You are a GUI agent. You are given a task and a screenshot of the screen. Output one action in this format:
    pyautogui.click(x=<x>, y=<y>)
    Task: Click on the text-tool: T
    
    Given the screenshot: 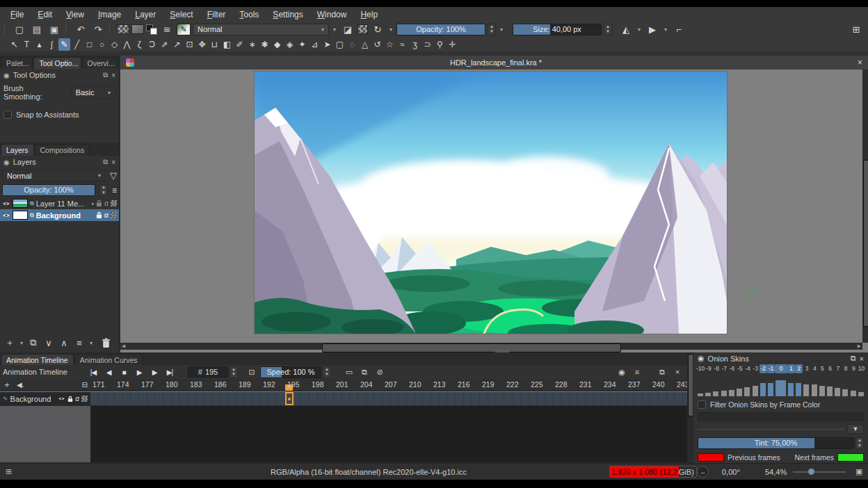 What is the action you would take?
    pyautogui.click(x=26, y=44)
    